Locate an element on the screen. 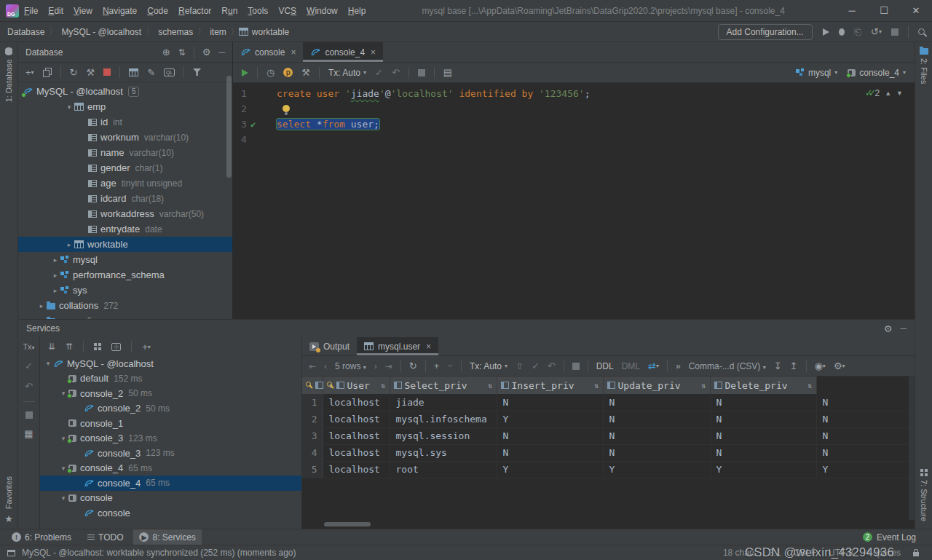 This screenshot has height=560, width=932. grid-row: 5 localhost root Y Y Y Y is located at coordinates (609, 469).